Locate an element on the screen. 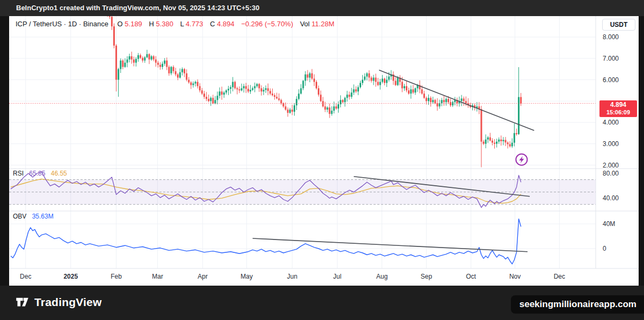 The width and height of the screenshot is (644, 320). obv-legend: OBV 35.63M is located at coordinates (35, 216).